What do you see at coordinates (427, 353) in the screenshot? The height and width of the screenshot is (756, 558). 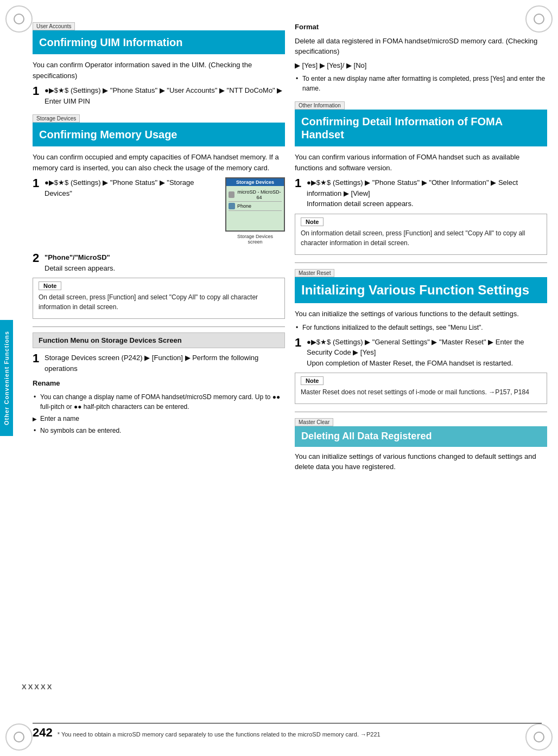 I see `step-r2-text: ●▶$★$ (Settings) ▶ "General Settings" ▶ …` at bounding box center [427, 353].